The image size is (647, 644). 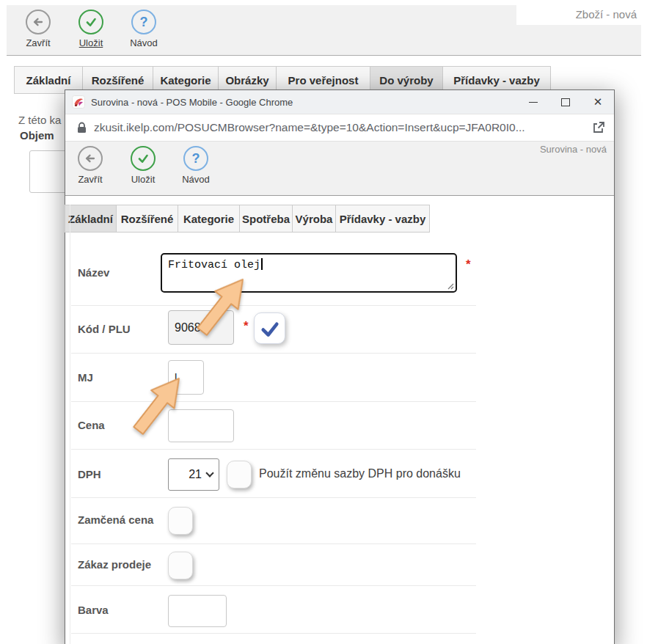 I want to click on form-left-divider, so click(x=70, y=424).